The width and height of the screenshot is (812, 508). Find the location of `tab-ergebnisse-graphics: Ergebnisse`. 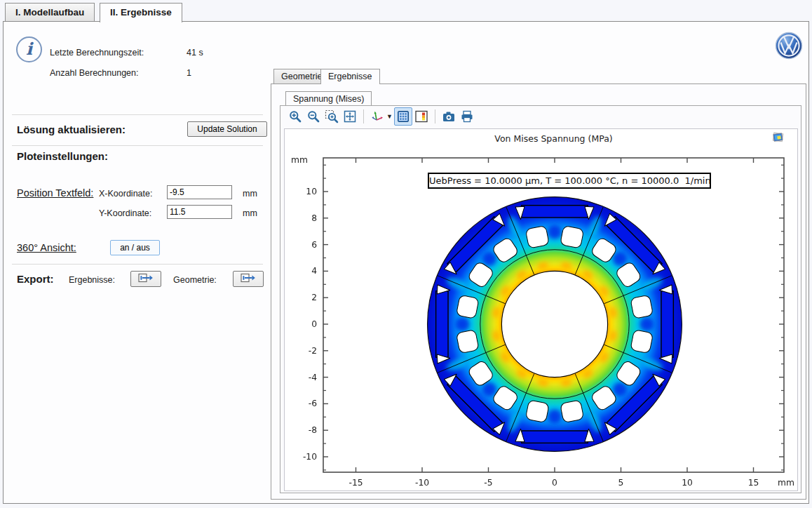

tab-ergebnisse-graphics: Ergebnisse is located at coordinates (351, 76).